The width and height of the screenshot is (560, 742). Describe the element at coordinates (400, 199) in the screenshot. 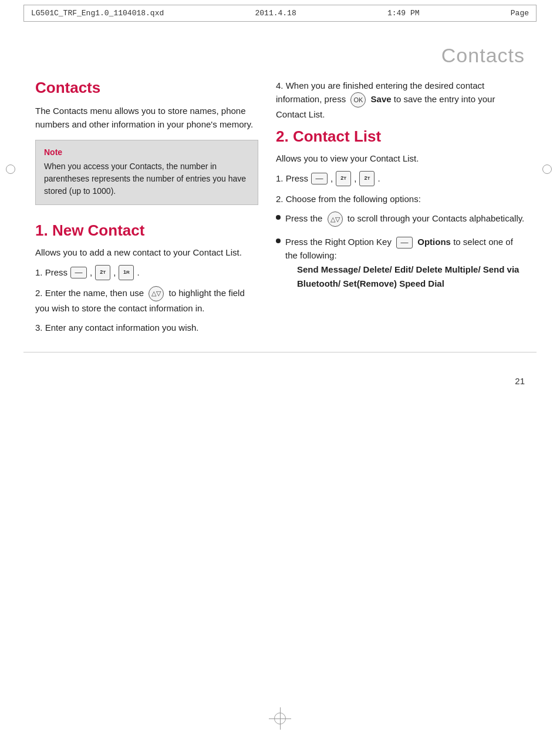

I see `section2-step2: 2. Choose from the following options:` at that location.